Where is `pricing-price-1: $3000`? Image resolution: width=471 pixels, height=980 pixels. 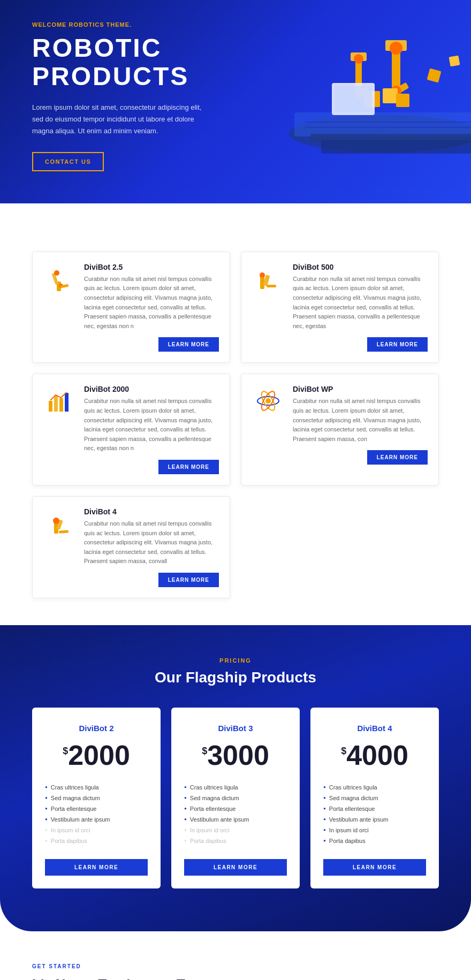
pricing-price-1: $3000 is located at coordinates (236, 755).